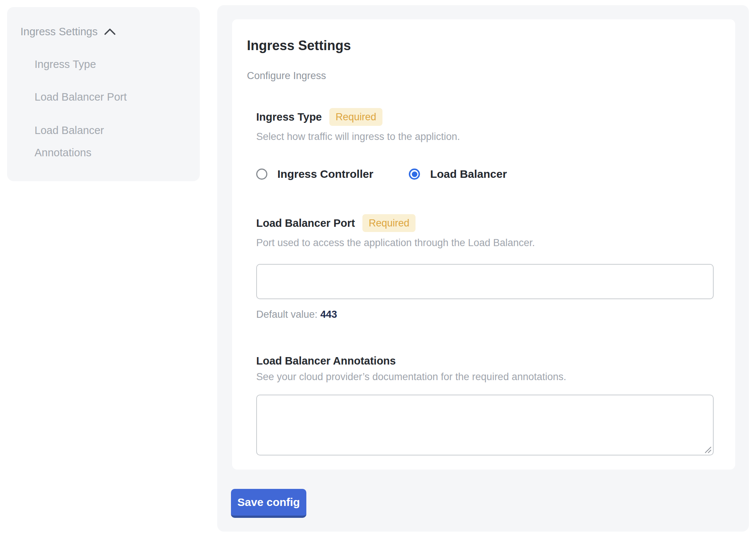 The width and height of the screenshot is (756, 539). Describe the element at coordinates (99, 64) in the screenshot. I see `sidebar-item-ingress-type: Ingress Type` at that location.